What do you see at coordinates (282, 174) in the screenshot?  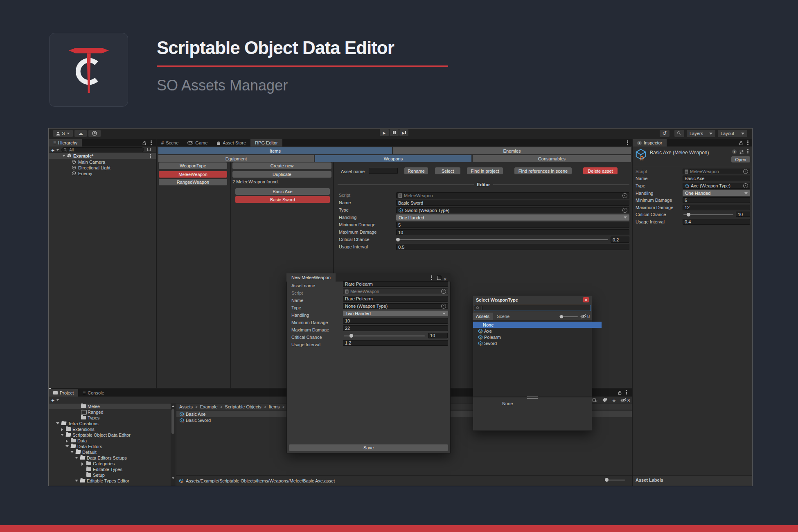 I see `duplicate-button: Duplicate` at bounding box center [282, 174].